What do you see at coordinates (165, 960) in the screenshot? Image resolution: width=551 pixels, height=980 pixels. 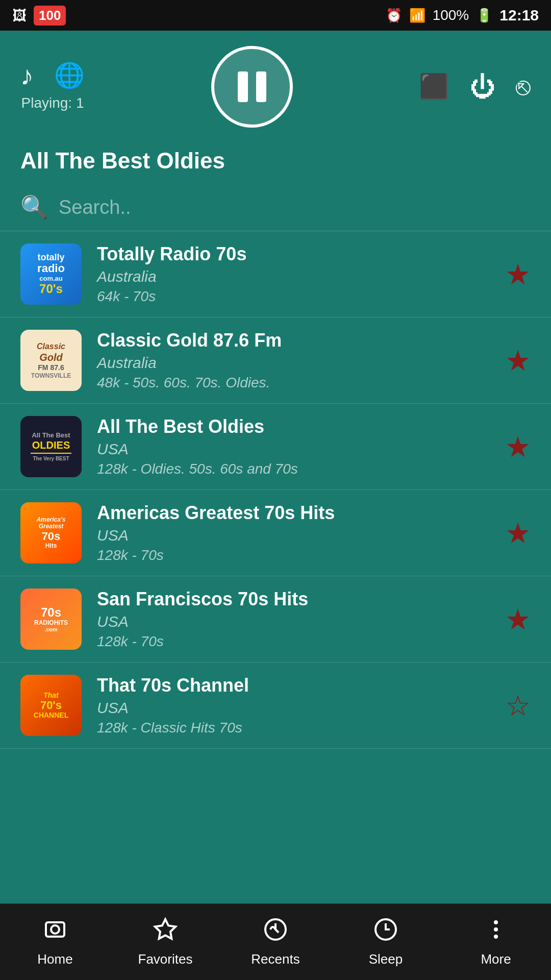 I see `nav-favorites-label: Favorites` at bounding box center [165, 960].